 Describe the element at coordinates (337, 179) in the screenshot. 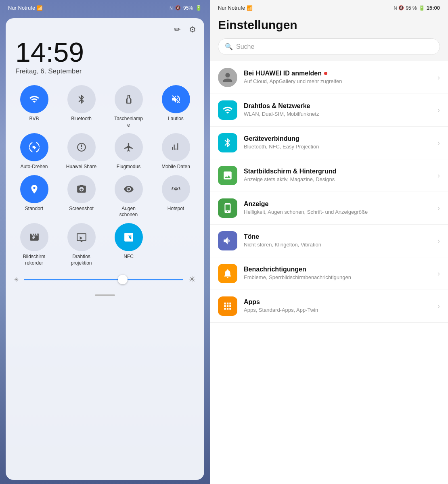

I see `startbild-sub: Anzeige stets aktiv, Magazine, Designs` at that location.